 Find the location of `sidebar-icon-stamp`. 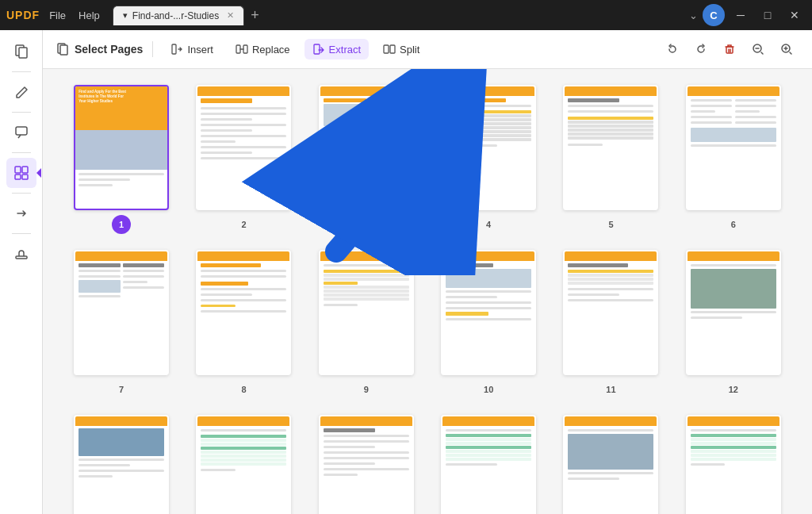

sidebar-icon-stamp is located at coordinates (21, 254).